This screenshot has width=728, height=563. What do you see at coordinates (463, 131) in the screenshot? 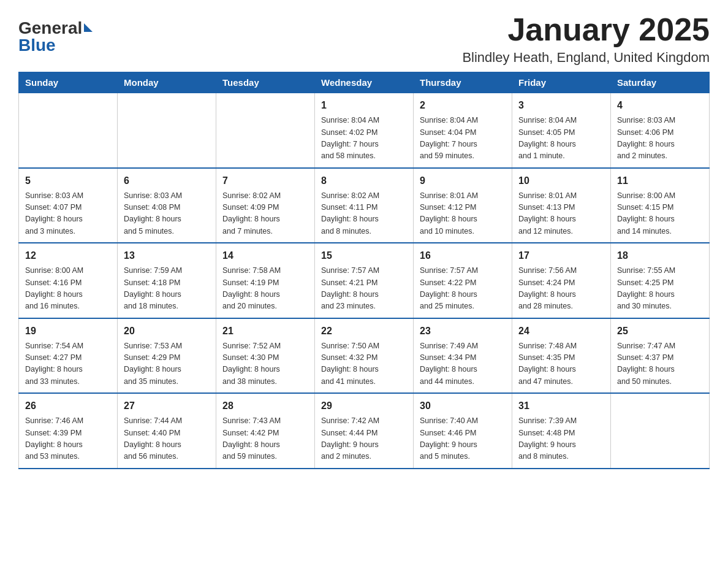
I see `calendar-day-cell: 2Sunrise: 8:04 AM Sunset: 4:04 PM Daylig…` at bounding box center [463, 131].